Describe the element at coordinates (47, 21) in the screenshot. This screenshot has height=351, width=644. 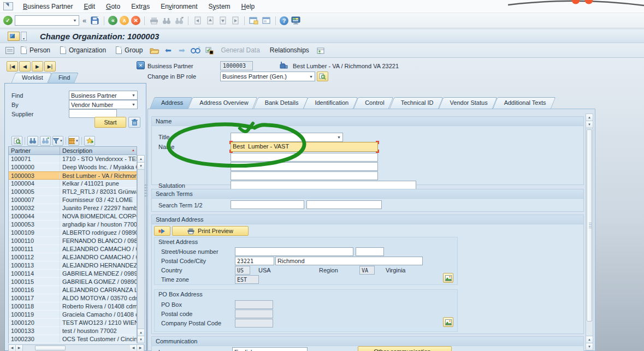
I see `command-field: ▼` at that location.